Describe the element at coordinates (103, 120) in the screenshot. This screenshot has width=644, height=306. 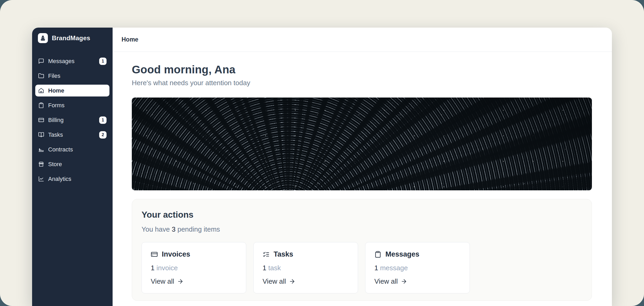
I see `billing-badge: 1` at that location.